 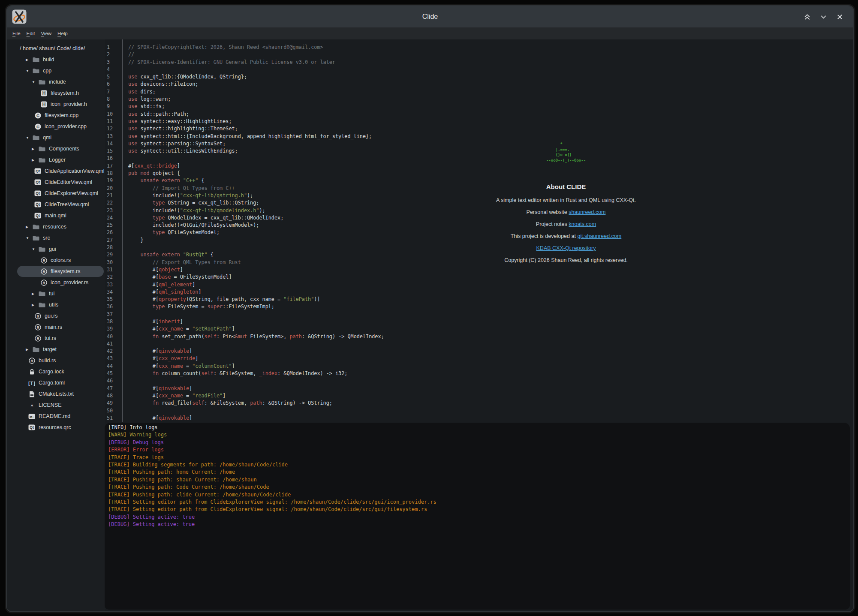 What do you see at coordinates (60, 305) in the screenshot?
I see `tree-folder-utils: ▶utils` at bounding box center [60, 305].